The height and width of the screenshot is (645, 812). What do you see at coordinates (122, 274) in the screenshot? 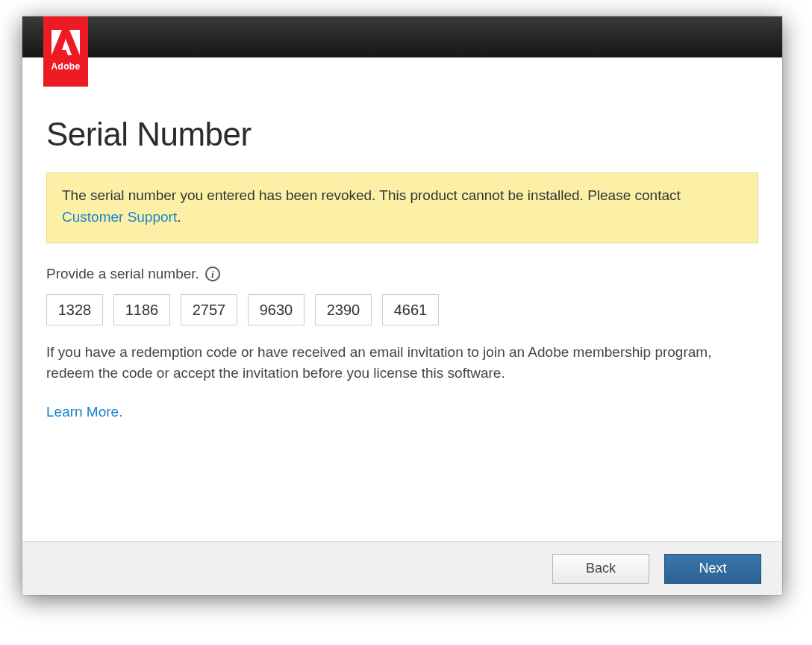
I see `serial-prompt-label: Provide a serial number.` at bounding box center [122, 274].